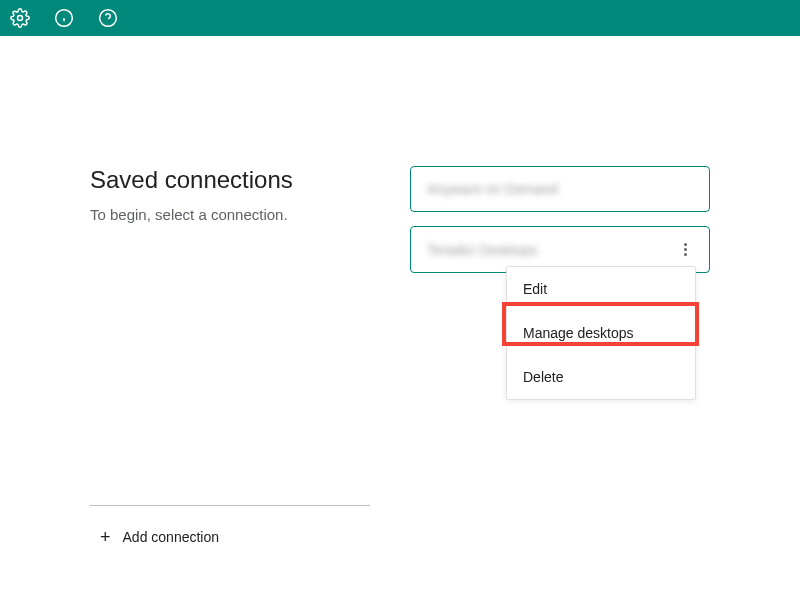 The image size is (800, 591). I want to click on connection-label: Anyware on Demand, so click(492, 189).